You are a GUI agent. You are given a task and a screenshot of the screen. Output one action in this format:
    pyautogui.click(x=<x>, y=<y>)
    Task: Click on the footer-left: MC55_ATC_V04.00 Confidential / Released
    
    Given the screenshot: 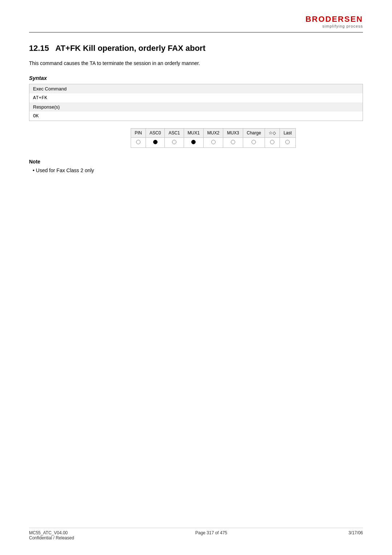 What is the action you would take?
    pyautogui.click(x=52, y=535)
    